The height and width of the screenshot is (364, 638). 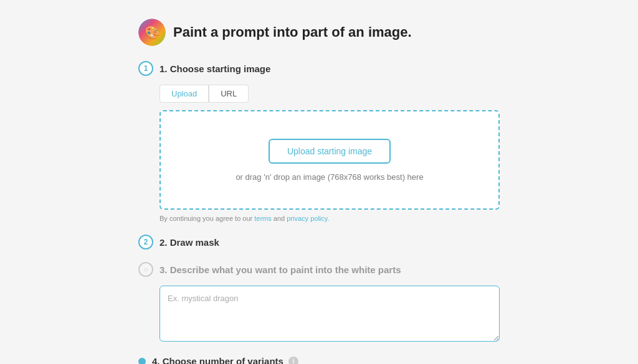 I want to click on step-3-circle: ○, so click(x=146, y=269).